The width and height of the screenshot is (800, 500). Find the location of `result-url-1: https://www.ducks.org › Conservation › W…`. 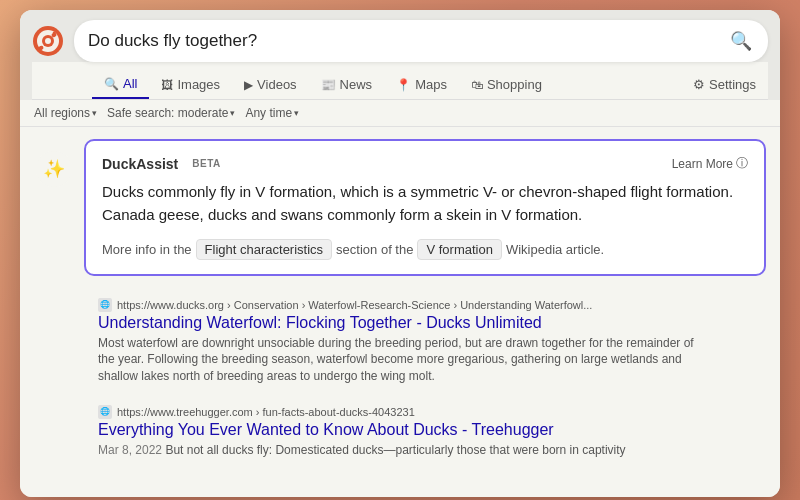

result-url-1: https://www.ducks.org › Conservation › W… is located at coordinates (354, 305).